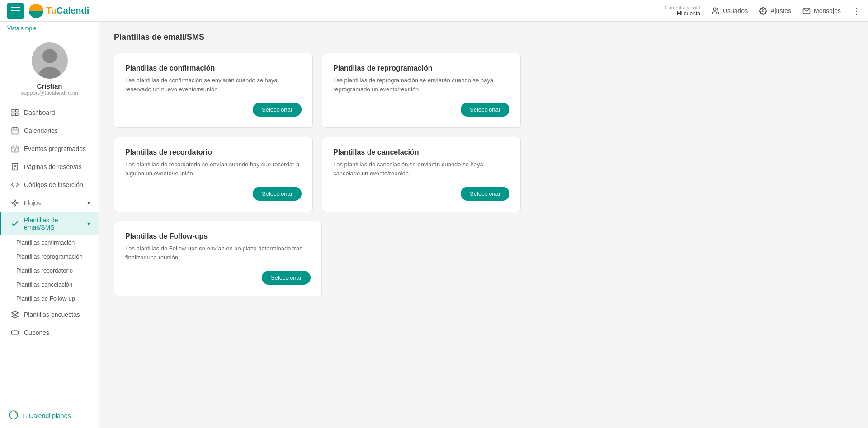 This screenshot has height=428, width=868. Describe the element at coordinates (15, 333) in the screenshot. I see `coupon-icon` at that location.